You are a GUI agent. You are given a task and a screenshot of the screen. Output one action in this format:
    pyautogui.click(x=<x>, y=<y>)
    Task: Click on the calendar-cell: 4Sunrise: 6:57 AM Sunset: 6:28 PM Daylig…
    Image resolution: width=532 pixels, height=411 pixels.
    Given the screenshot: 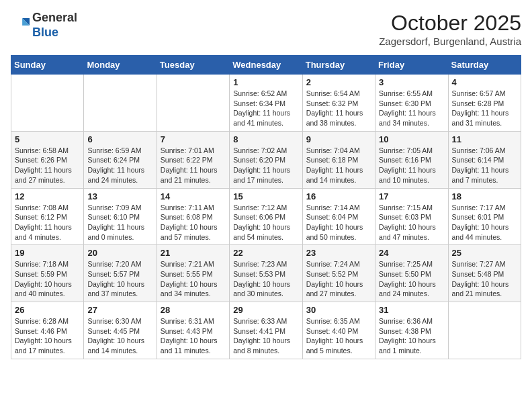 What is the action you would take?
    pyautogui.click(x=484, y=103)
    